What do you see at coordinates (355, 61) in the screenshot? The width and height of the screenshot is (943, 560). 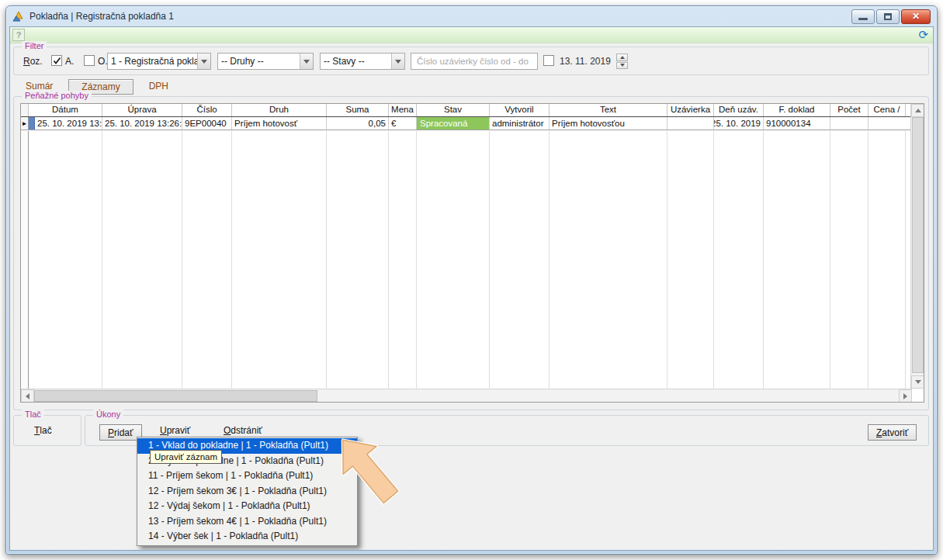 I see `stavy-select-value: -- Stavy --` at bounding box center [355, 61].